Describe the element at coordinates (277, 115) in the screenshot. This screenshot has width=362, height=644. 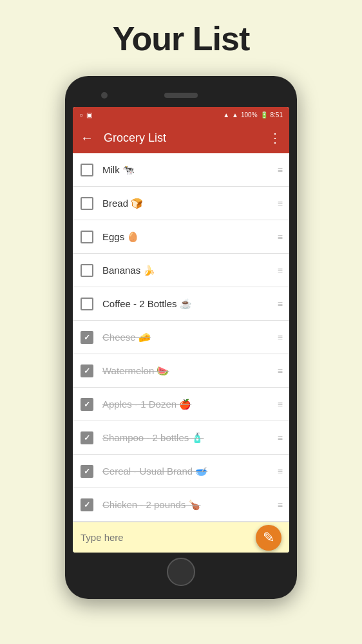
I see `clock: 8:51` at that location.